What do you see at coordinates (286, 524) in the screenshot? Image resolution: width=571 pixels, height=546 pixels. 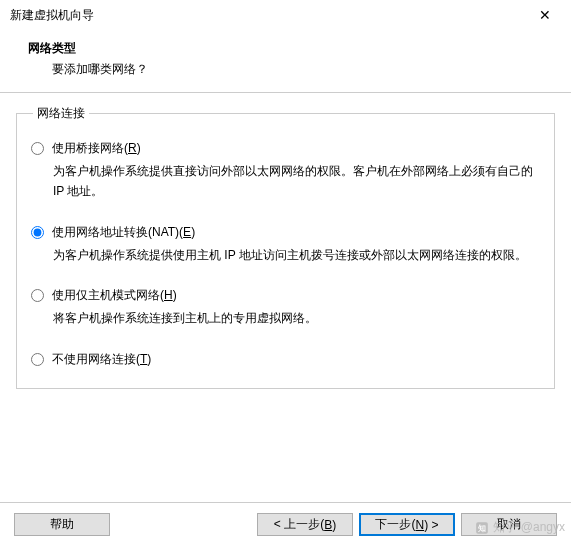 I see `wizard-footer: 帮助 < 上一步(B) 下一步(N) > 取消` at bounding box center [286, 524].